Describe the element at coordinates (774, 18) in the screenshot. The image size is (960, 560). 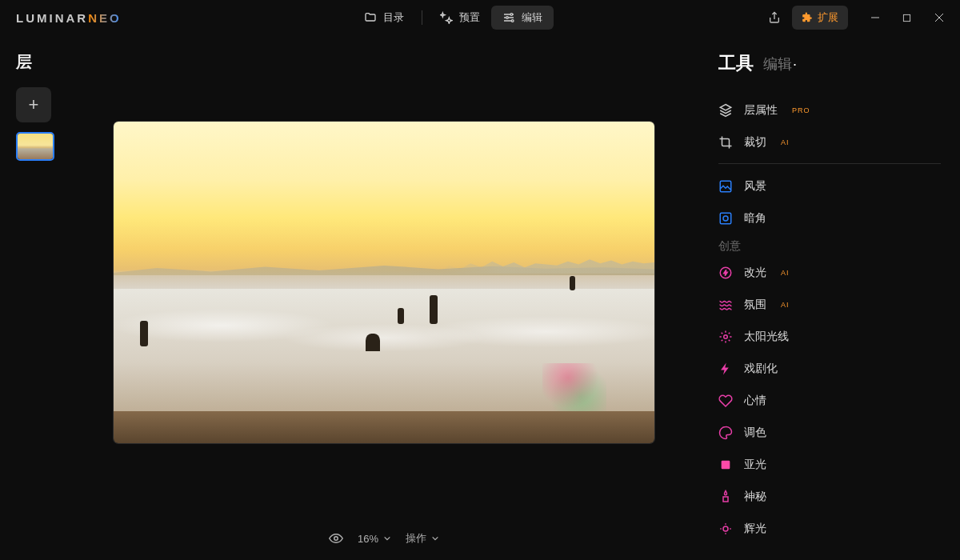
I see `share-button` at that location.